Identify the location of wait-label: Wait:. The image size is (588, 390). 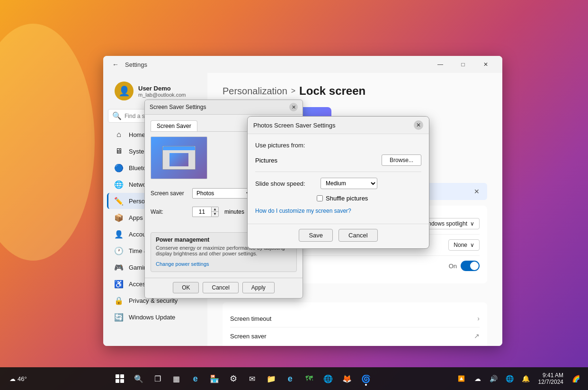
(169, 212).